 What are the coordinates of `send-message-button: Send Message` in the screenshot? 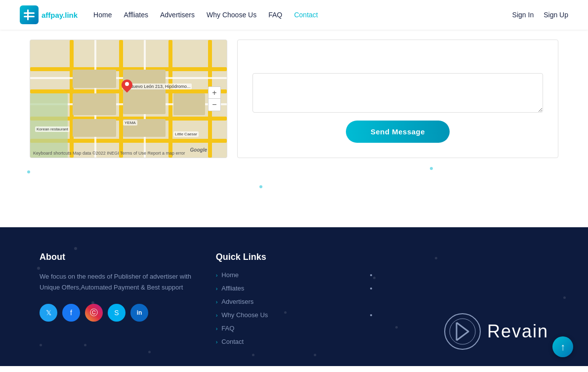 It's located at (398, 131).